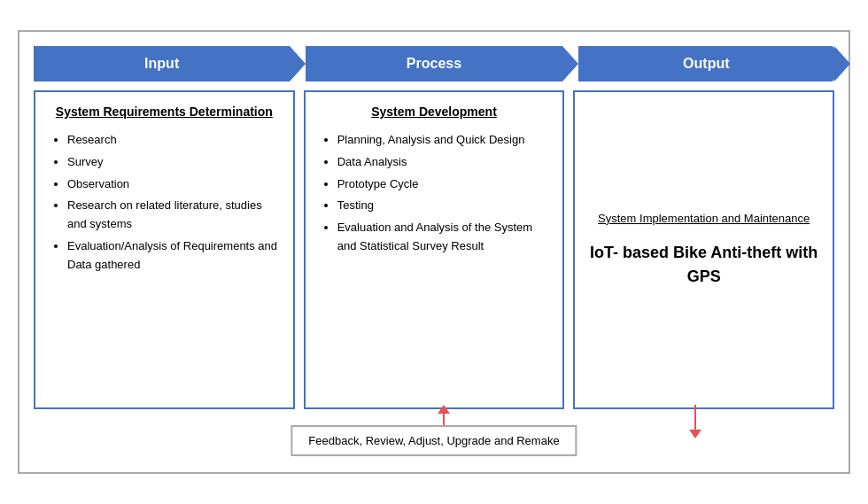 The image size is (868, 504). I want to click on list-item: Evaluation/Analysis of Requirements and …, so click(174, 256).